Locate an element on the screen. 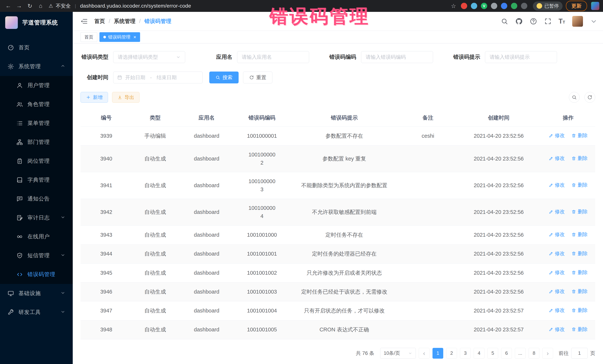 The height and width of the screenshot is (364, 603). close-icon: × is located at coordinates (135, 37).